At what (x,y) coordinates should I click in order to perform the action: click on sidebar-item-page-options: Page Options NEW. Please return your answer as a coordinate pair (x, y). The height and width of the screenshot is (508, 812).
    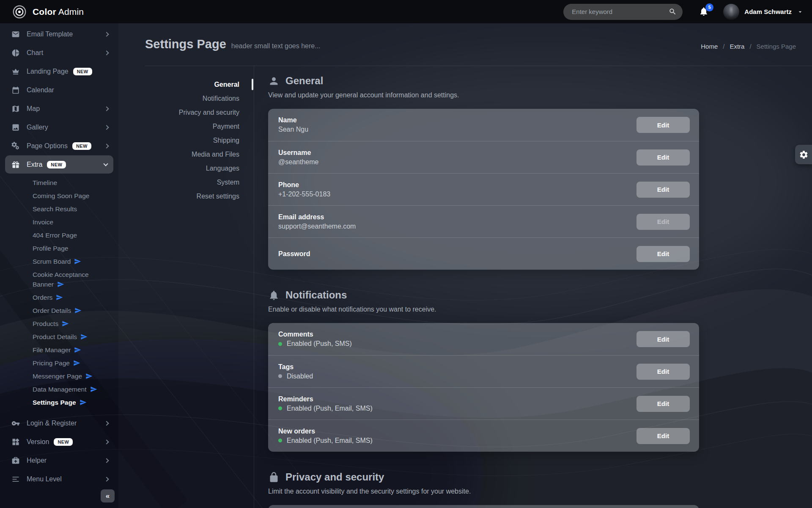
    Looking at the image, I should click on (59, 146).